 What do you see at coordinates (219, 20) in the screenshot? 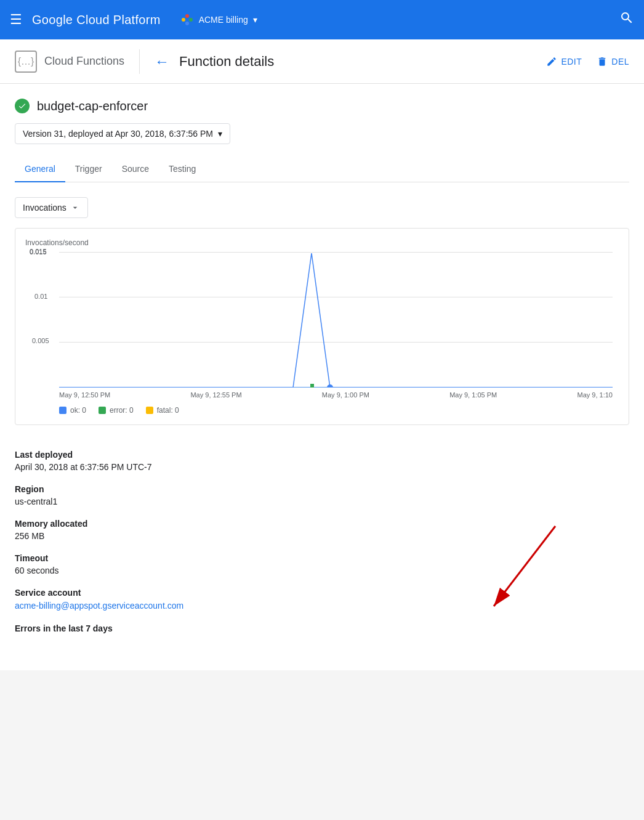
I see `project-selector: ACME billing ▾` at bounding box center [219, 20].